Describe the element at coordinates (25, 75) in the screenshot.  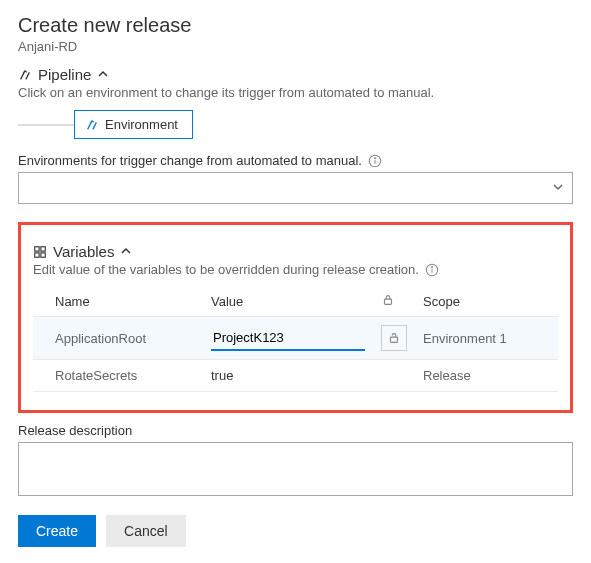
I see `pipeline-icon` at that location.